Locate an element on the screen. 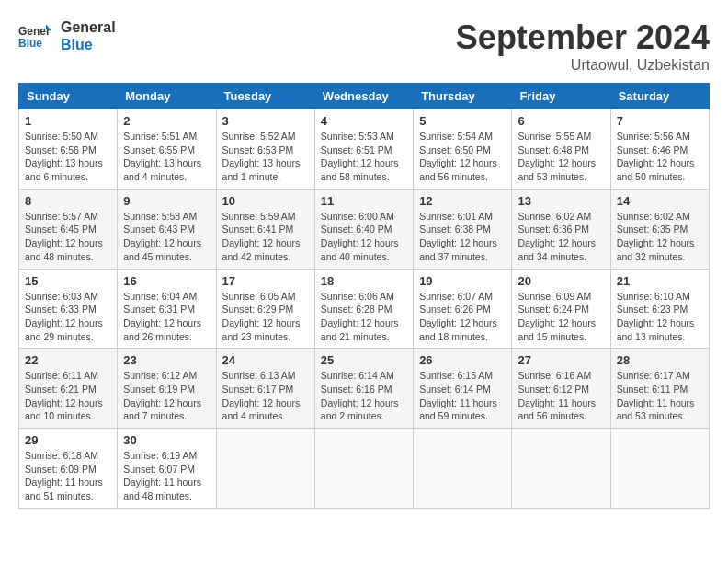  day-number: 28 is located at coordinates (660, 361).